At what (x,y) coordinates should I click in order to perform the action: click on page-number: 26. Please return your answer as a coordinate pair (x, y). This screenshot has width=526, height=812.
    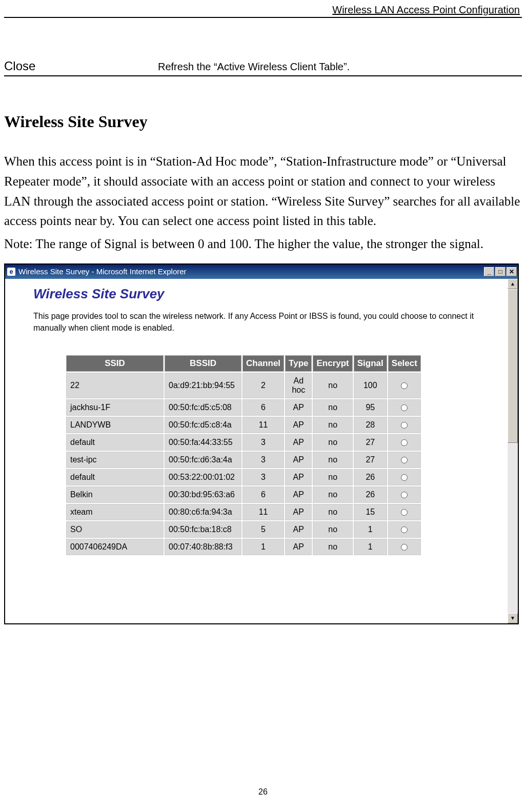
    Looking at the image, I should click on (263, 792).